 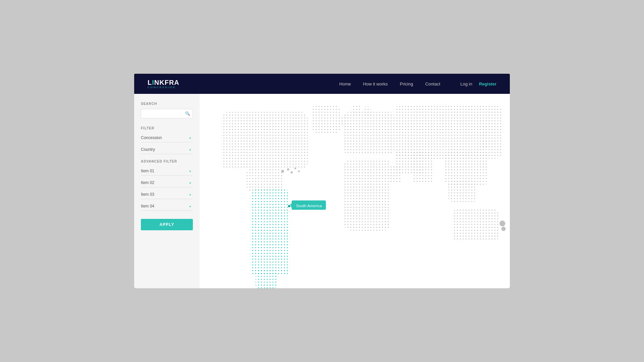 I want to click on item01-select: Item 01, so click(x=167, y=171).